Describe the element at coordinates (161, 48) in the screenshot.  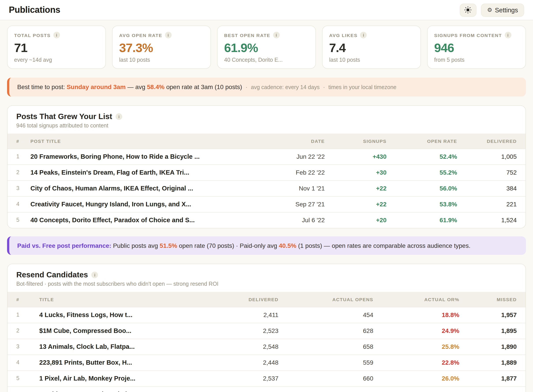
I see `stat-value: 37.3%` at that location.